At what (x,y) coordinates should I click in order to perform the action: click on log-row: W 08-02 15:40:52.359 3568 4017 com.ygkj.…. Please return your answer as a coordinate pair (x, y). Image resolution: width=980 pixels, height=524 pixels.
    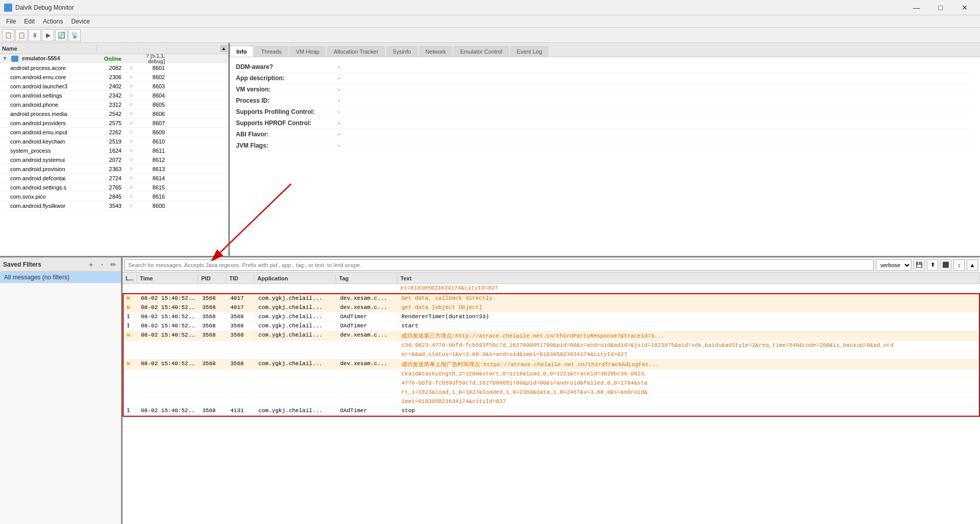
    Looking at the image, I should click on (552, 308).